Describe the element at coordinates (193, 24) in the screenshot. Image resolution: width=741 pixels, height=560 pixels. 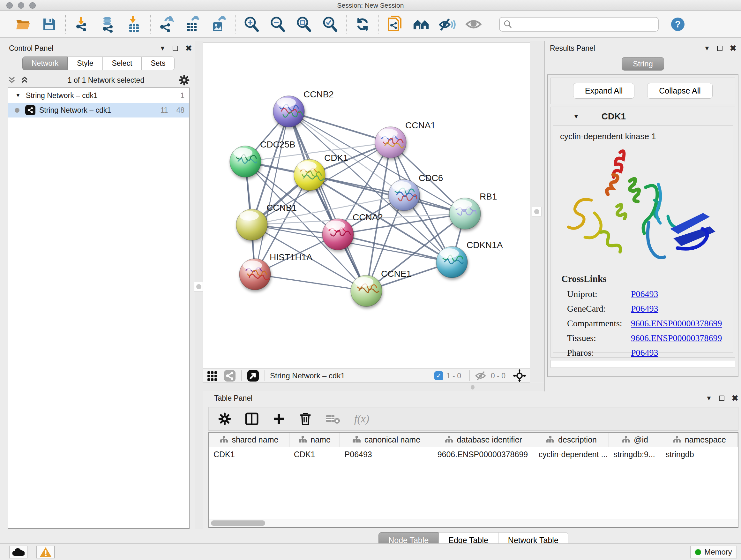
I see `export-table-button` at that location.